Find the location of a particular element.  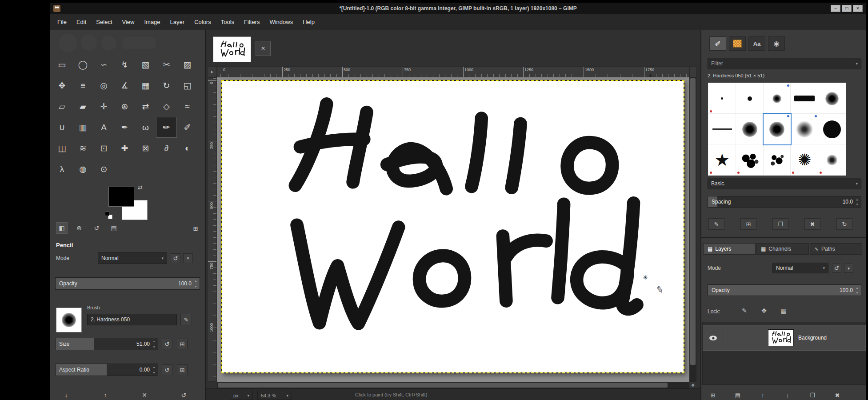

save-preset-button: ↓ is located at coordinates (66, 395).